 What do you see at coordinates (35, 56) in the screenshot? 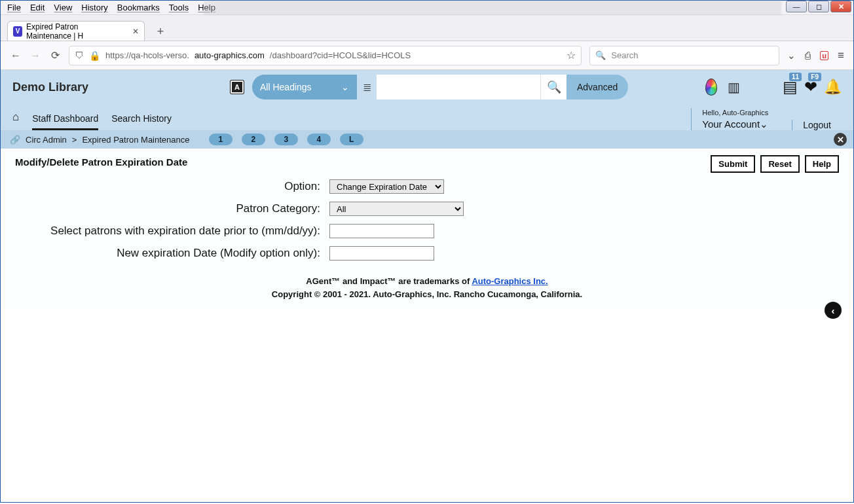
I see `nav-forward-icon: →` at bounding box center [35, 56].